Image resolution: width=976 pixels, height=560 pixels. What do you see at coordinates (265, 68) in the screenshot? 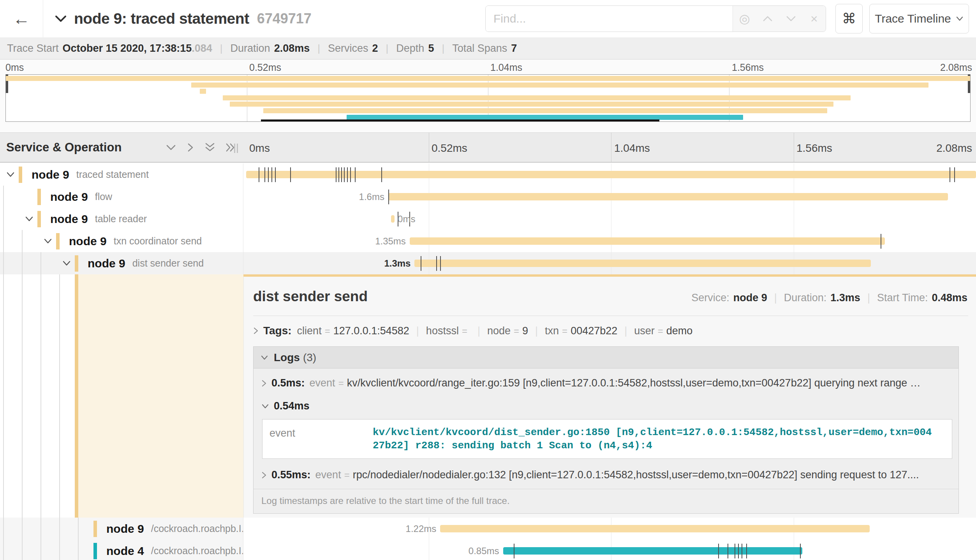
I see `minimap-tick-1: 0.52ms` at bounding box center [265, 68].